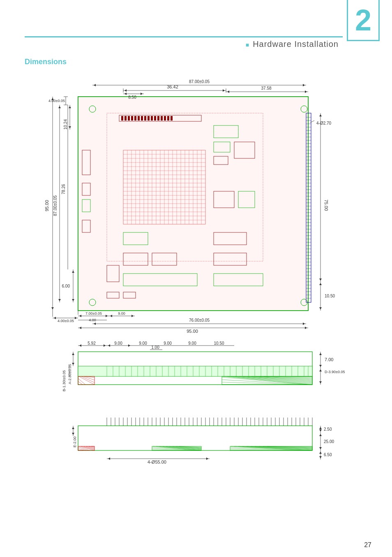 The height and width of the screenshot is (557, 392). What do you see at coordinates (92, 343) in the screenshot?
I see `svg-text: 5.92` at bounding box center [92, 343].